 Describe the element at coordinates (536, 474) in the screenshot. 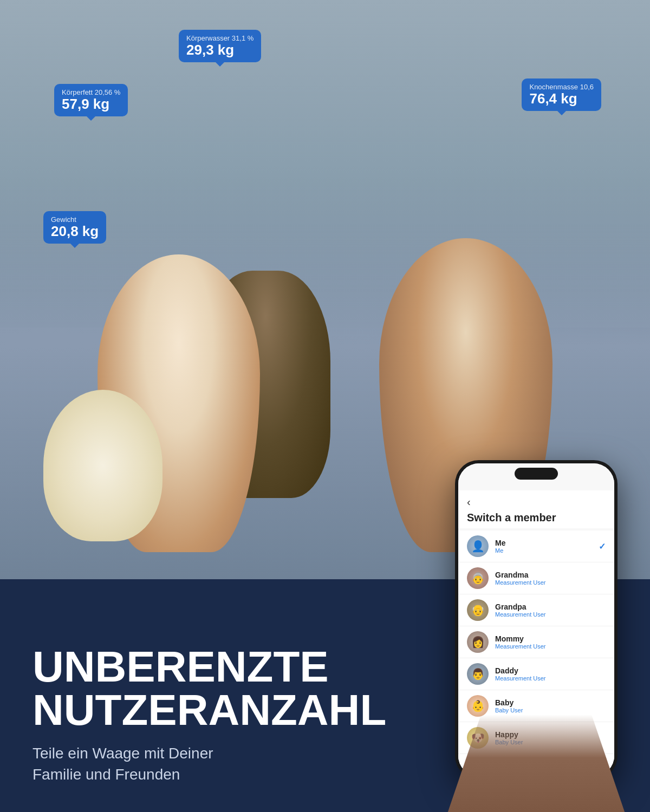

I see `phone-notch` at that location.